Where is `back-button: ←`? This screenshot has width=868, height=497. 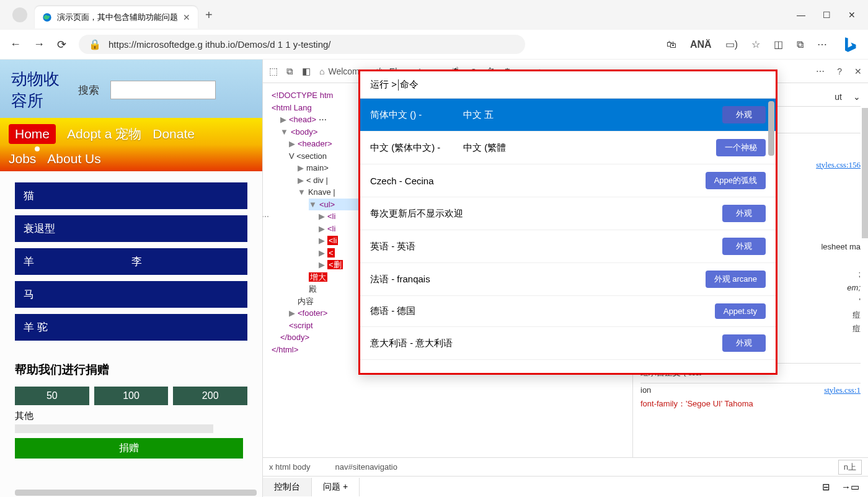 back-button: ← is located at coordinates (16, 45).